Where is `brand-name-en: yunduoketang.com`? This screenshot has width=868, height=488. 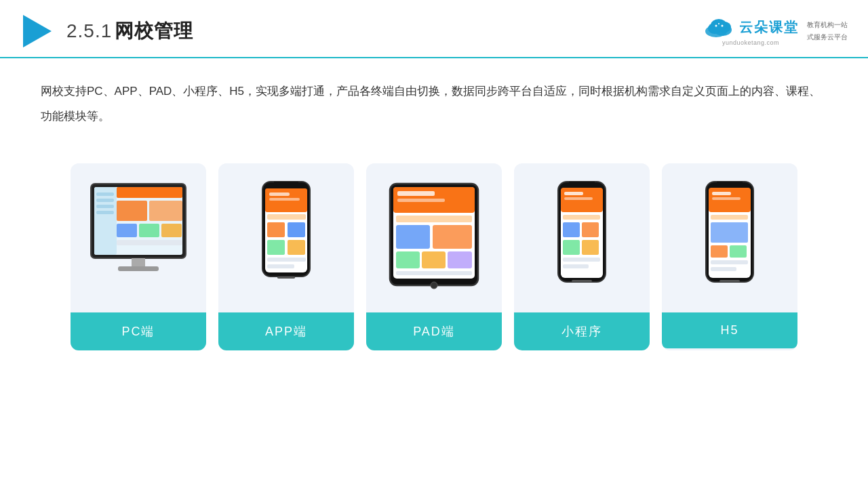 brand-name-en: yunduoketang.com is located at coordinates (751, 43).